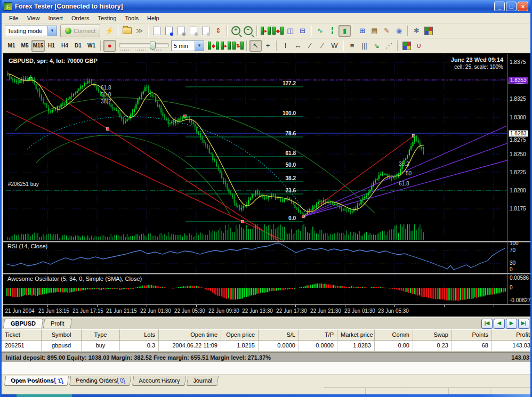 This screenshot has height=397, width=532. What do you see at coordinates (322, 46) in the screenshot?
I see `ray-tool-icon: ∕` at bounding box center [322, 46].